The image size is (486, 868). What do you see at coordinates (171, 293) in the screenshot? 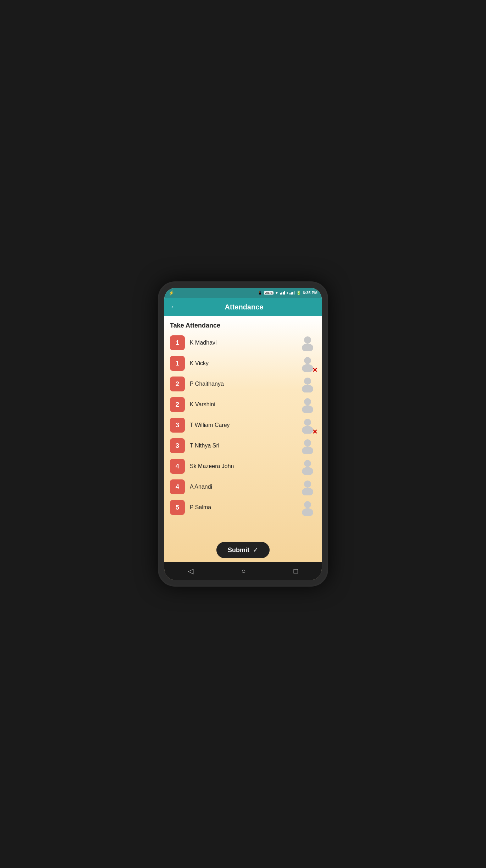
I see `status-left: ⚡` at bounding box center [171, 293].